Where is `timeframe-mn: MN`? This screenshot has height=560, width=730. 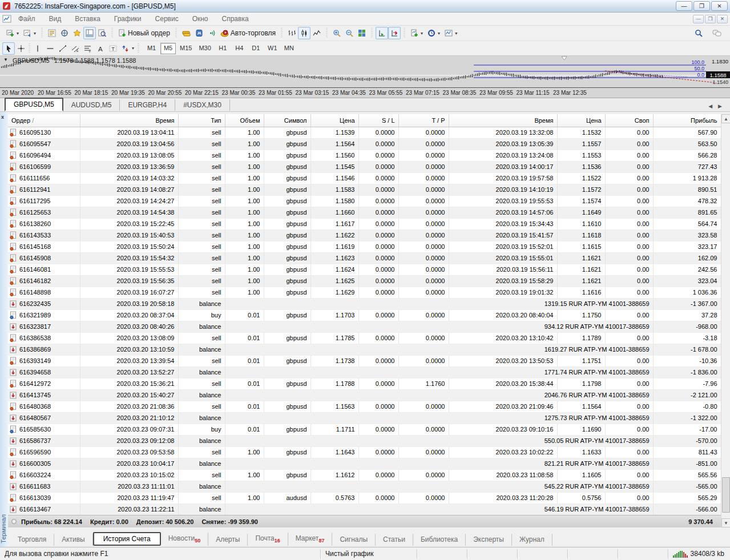 timeframe-mn: MN is located at coordinates (289, 49).